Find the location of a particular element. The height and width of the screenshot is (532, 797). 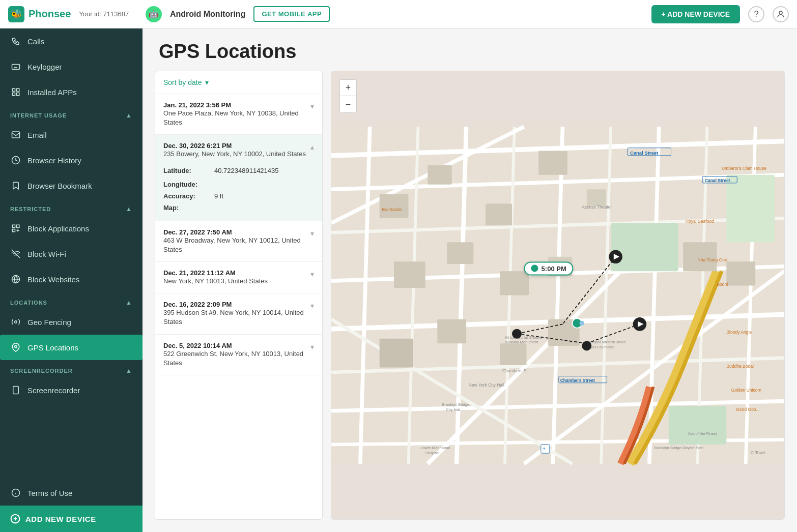

internet-usage-chevron: ▲ is located at coordinates (129, 115).